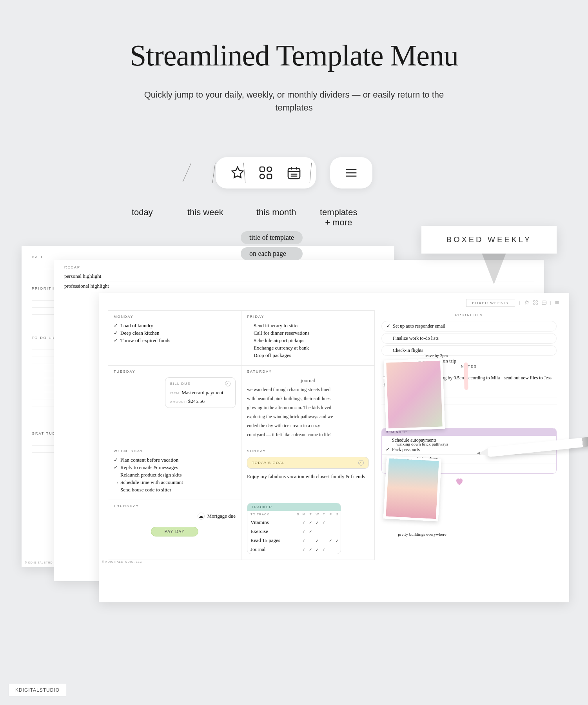  I want to click on journal-line: ended the day with ice cream in a cozy, so click(308, 426).